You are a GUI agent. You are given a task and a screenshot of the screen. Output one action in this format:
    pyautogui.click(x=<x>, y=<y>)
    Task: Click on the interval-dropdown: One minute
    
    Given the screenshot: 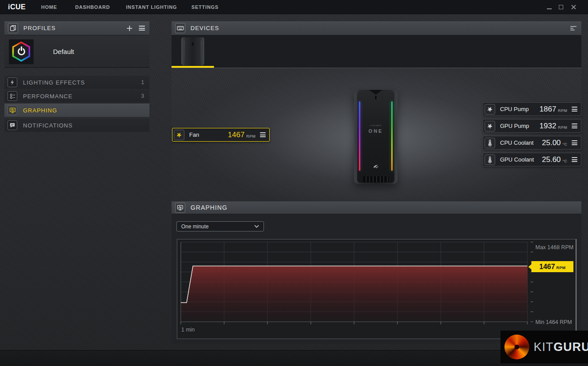 What is the action you would take?
    pyautogui.click(x=220, y=227)
    